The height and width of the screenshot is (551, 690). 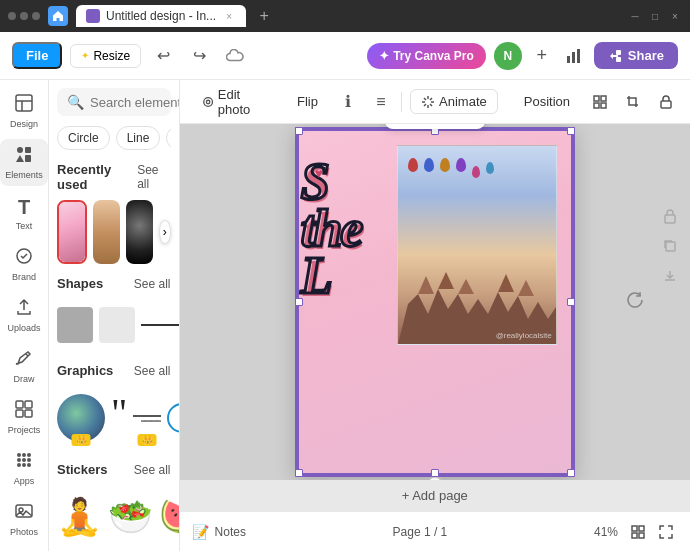 What do you see at coordinates (434, 56) in the screenshot?
I see `try-canva-label: Try Canva Pro` at bounding box center [434, 56].